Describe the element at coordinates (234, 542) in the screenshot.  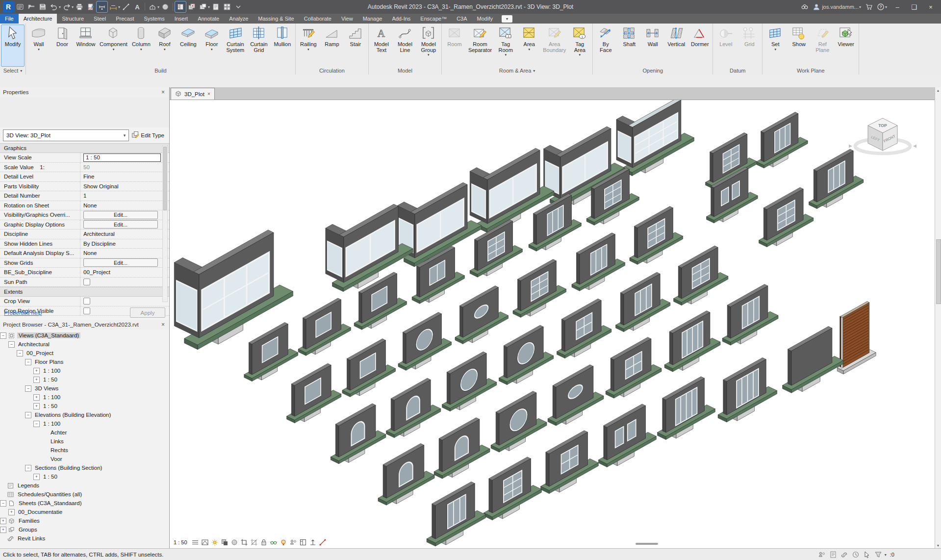
I see `rendering-icon` at that location.